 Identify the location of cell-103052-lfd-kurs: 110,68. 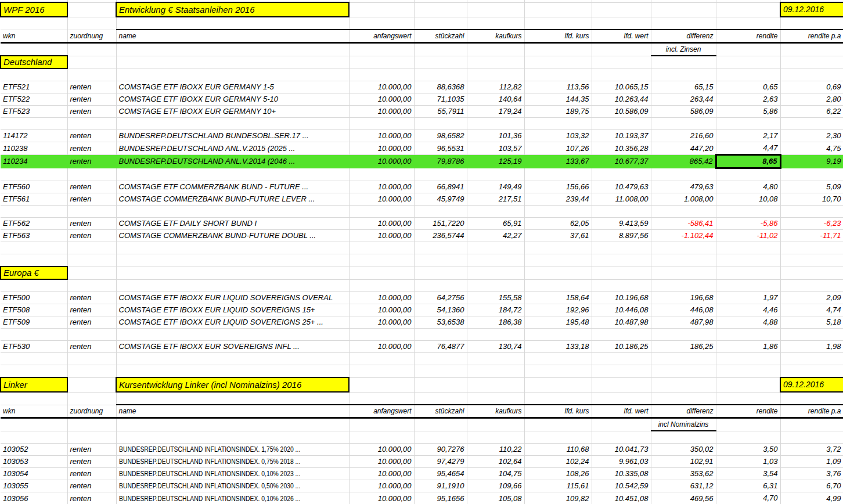
(558, 449).